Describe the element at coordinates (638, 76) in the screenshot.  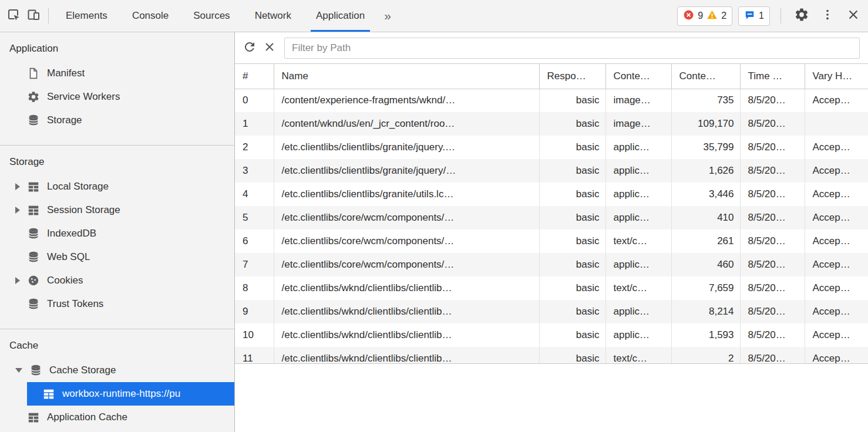
I see `column-header-content-type: Conte…` at that location.